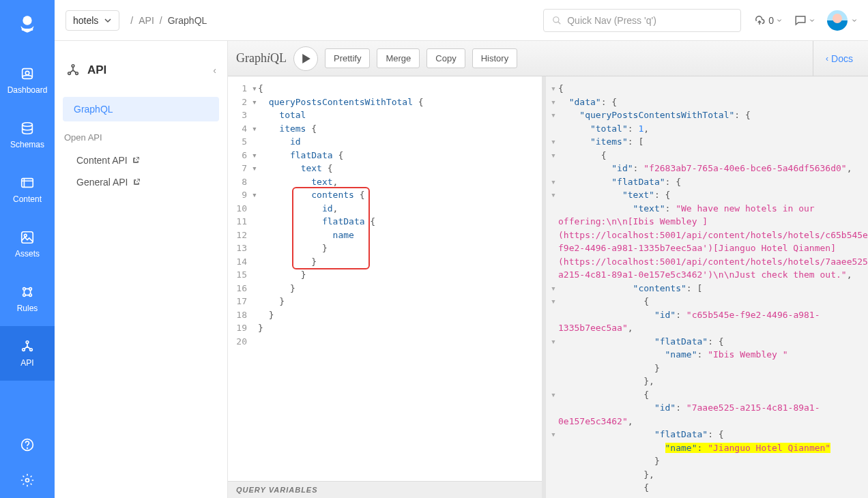 This screenshot has width=868, height=498. What do you see at coordinates (27, 480) in the screenshot?
I see `settings-icon` at bounding box center [27, 480].